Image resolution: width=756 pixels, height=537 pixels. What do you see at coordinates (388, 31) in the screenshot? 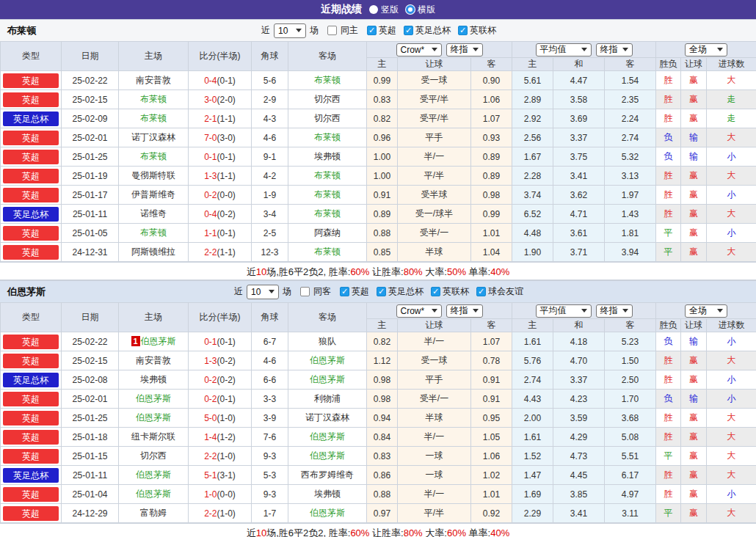
I see `league-checkbox-label: 英超` at bounding box center [388, 31].